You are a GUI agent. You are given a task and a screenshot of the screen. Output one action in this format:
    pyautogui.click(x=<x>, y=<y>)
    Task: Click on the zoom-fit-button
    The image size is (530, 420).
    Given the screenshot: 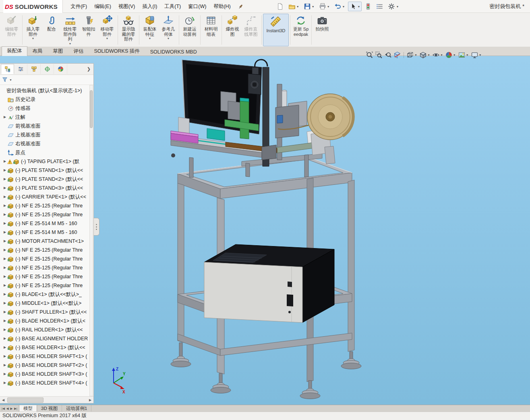 What is the action you would take?
    pyautogui.click(x=370, y=55)
    